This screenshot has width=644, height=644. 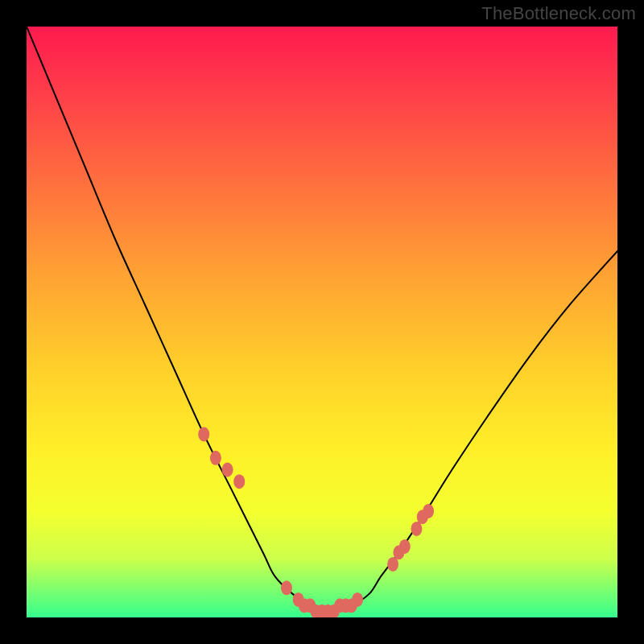 What do you see at coordinates (316, 522) in the screenshot?
I see `highlight-markers` at bounding box center [316, 522].